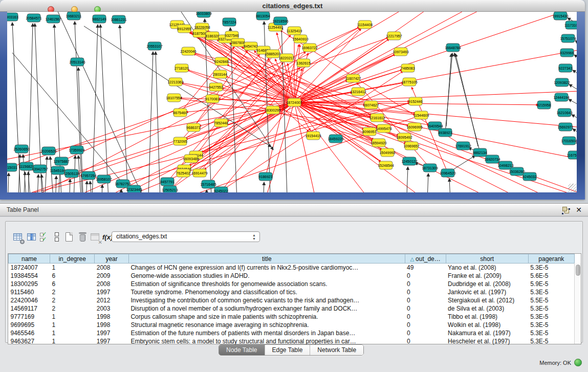 The width and height of the screenshot is (588, 372). I want to click on table-columns-icon, so click(32, 237).